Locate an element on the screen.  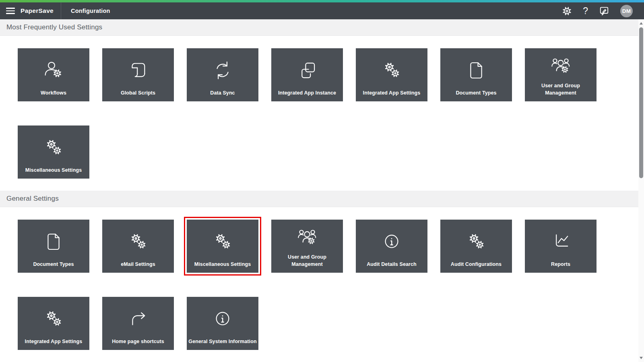
tile-integrated-app-instance: Integrated App Instance is located at coordinates (307, 75).